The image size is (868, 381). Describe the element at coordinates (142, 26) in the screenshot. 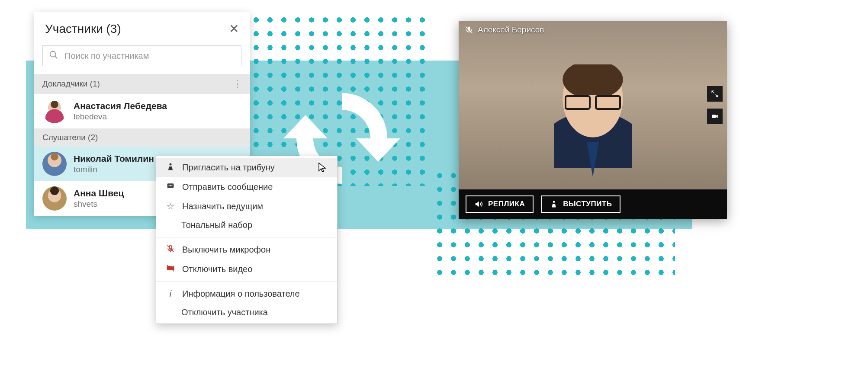

I see `participants-header: Участники (3) ✕` at that location.